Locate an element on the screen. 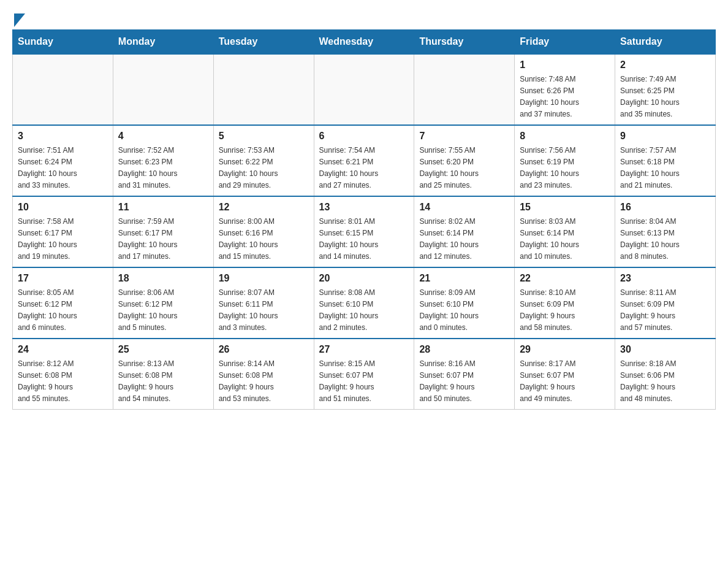 This screenshot has height=563, width=728. calendar-week-2: 3Sunrise: 7:51 AM Sunset: 6:24 PM Daylig… is located at coordinates (364, 161).